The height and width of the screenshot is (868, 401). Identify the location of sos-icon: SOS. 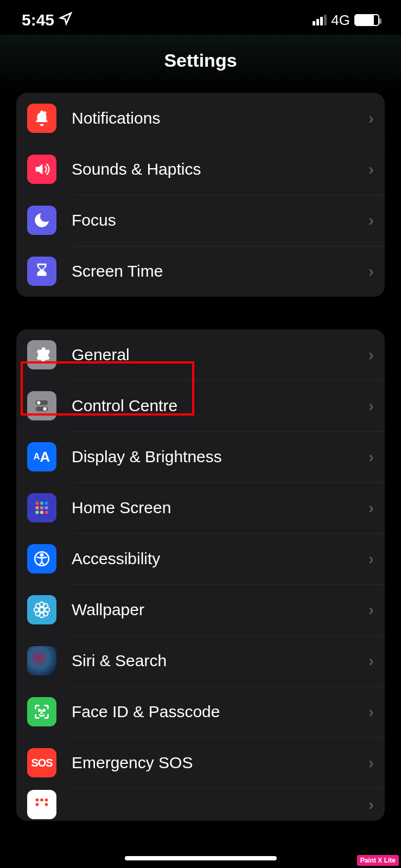
(42, 763).